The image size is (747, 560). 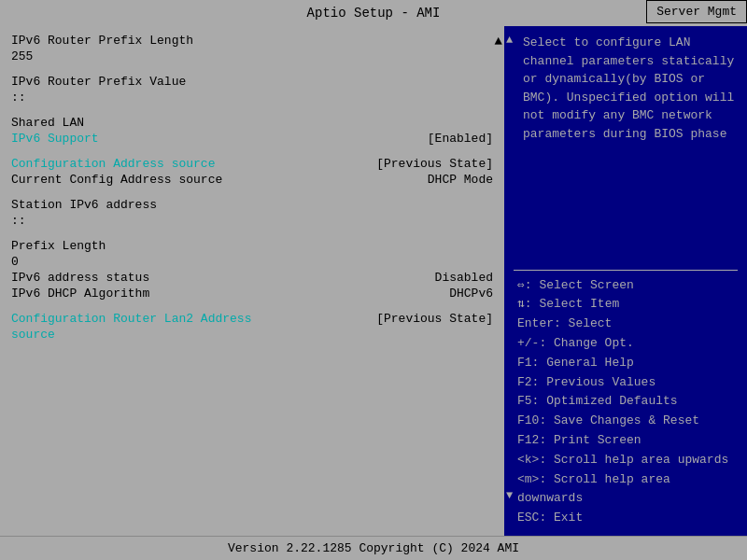 What do you see at coordinates (252, 179) in the screenshot?
I see `current-config-address-row: Current Config Address source DHCP Mode` at bounding box center [252, 179].